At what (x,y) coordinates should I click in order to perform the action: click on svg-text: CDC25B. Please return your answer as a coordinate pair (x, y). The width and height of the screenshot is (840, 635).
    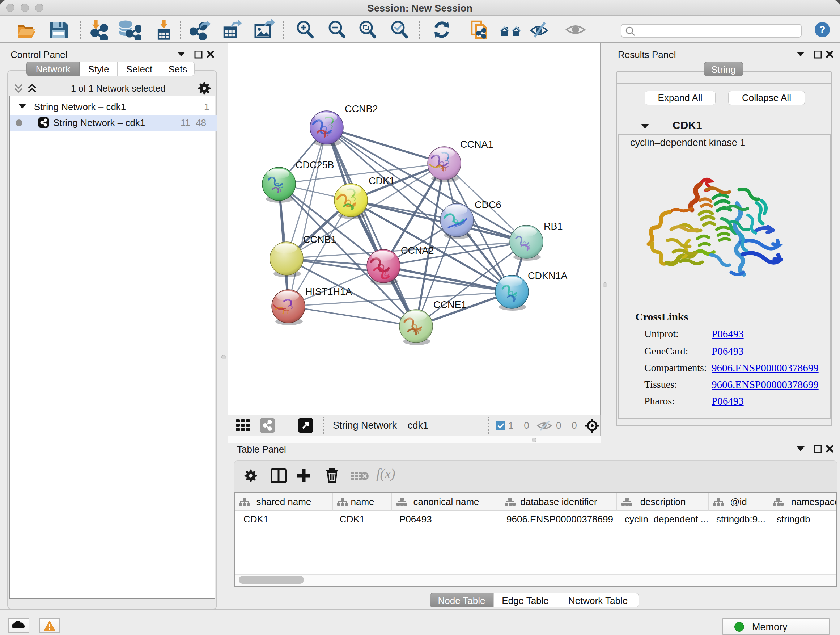
    Looking at the image, I should click on (315, 165).